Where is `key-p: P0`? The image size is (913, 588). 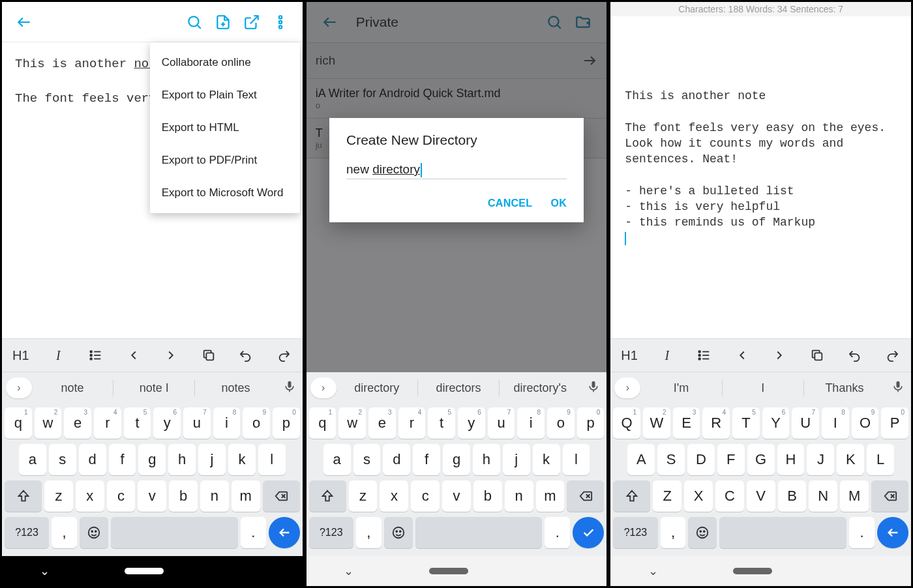
key-p: P0 is located at coordinates (895, 423).